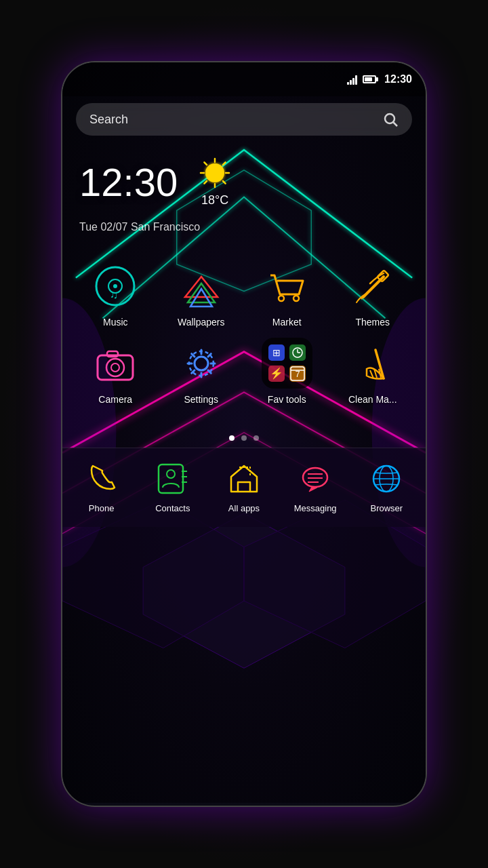 Image resolution: width=488 pixels, height=868 pixels. I want to click on weather-widget: 18°C, so click(215, 182).